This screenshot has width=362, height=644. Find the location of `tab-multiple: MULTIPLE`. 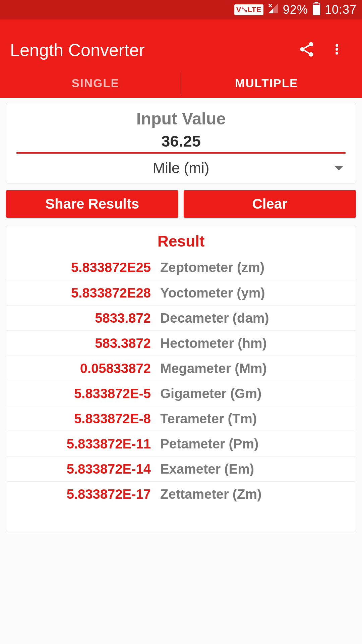

tab-multiple: MULTIPLE is located at coordinates (267, 83).